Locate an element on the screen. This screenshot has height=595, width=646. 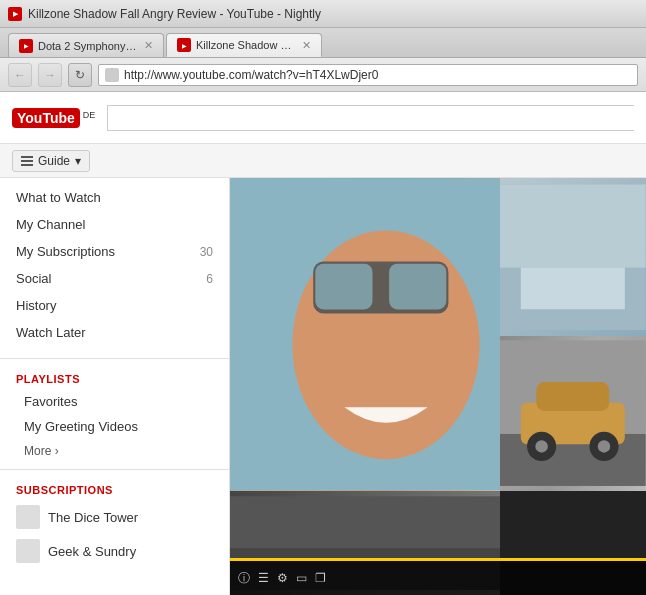
yt-logo-box: You Tube is located at coordinates (46, 118).